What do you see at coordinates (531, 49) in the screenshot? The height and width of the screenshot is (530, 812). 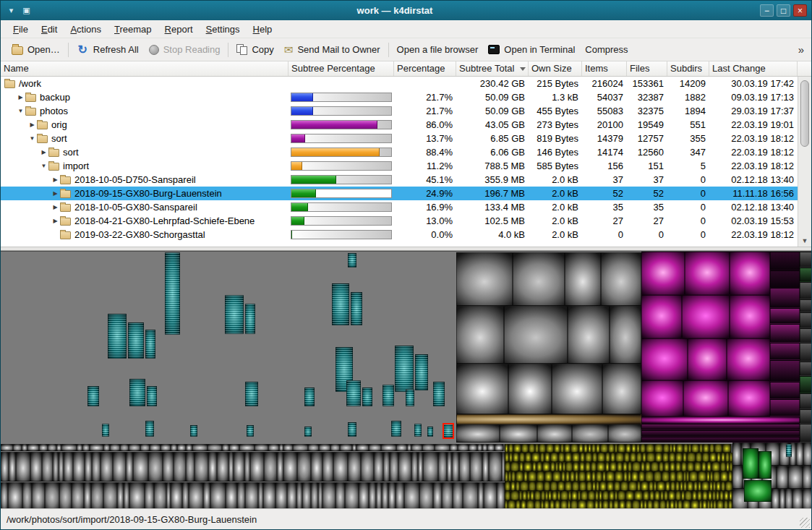 I see `toolbar-button-open-in-terminal: Open in Terminal` at bounding box center [531, 49].